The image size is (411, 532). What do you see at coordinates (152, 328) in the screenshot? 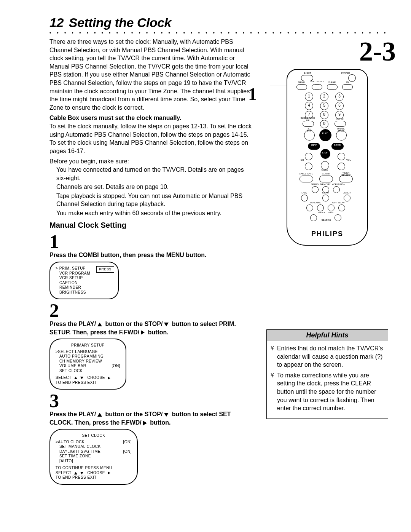
I see `step2-text: Press the PLAY/ button or the STOP/ butt…` at bounding box center [152, 328].